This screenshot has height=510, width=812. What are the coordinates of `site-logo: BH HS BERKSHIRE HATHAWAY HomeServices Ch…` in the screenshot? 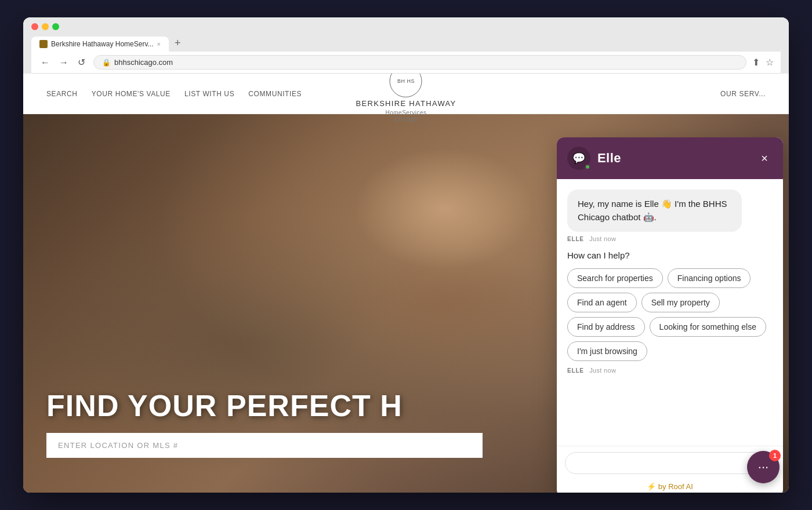 It's located at (406, 98).